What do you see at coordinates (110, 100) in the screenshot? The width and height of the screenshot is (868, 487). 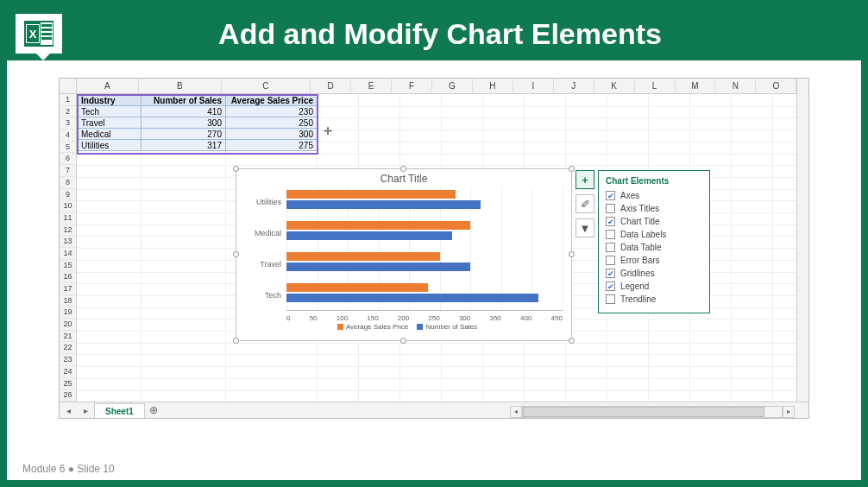 I see `th-industry: Industry` at bounding box center [110, 100].